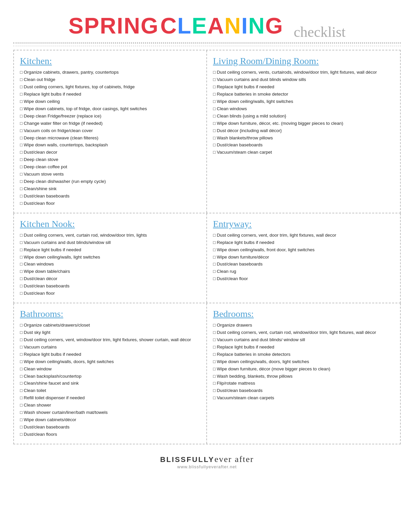 The width and height of the screenshot is (414, 532). I want to click on list-item: Wipe down table/chairs, so click(110, 271).